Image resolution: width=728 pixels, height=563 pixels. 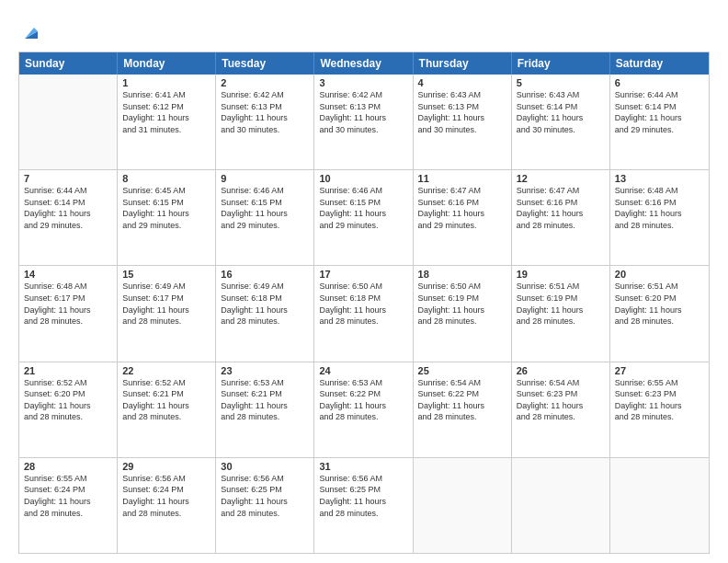 What do you see at coordinates (166, 96) in the screenshot?
I see `cell-line: Sunrise: 6:41 AM` at bounding box center [166, 96].